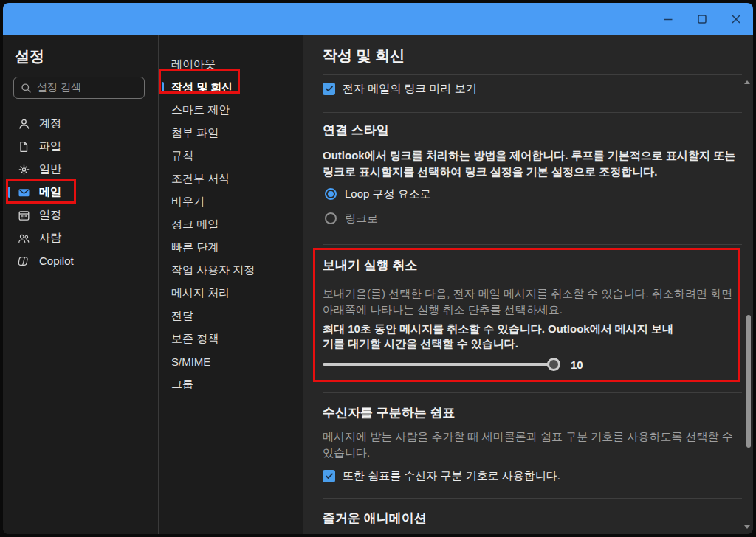 The height and width of the screenshot is (537, 756). Describe the element at coordinates (230, 202) in the screenshot. I see `nav-item-6: 비우기` at that location.